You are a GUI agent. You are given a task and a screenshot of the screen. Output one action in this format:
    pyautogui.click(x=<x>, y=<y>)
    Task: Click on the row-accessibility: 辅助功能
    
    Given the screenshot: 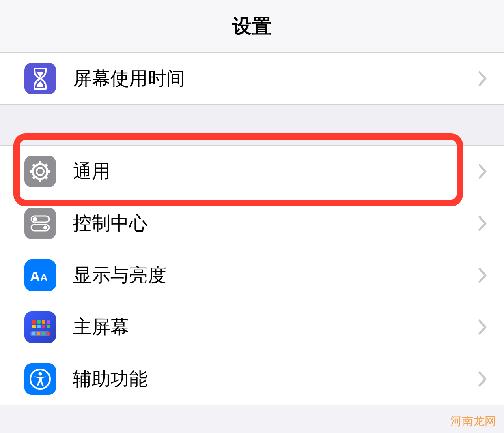 What is the action you would take?
    pyautogui.click(x=252, y=379)
    